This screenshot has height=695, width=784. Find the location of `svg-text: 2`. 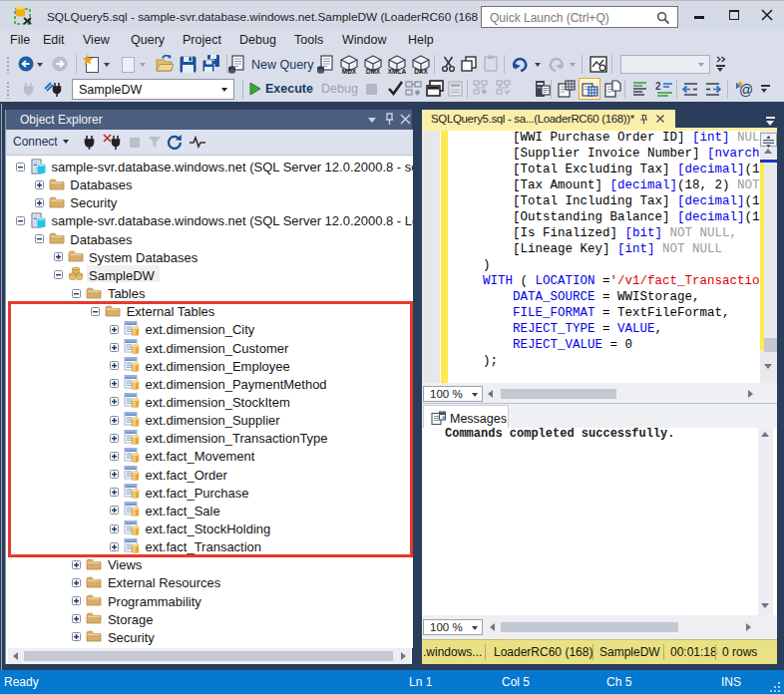

svg-text: 2 is located at coordinates (658, 86).